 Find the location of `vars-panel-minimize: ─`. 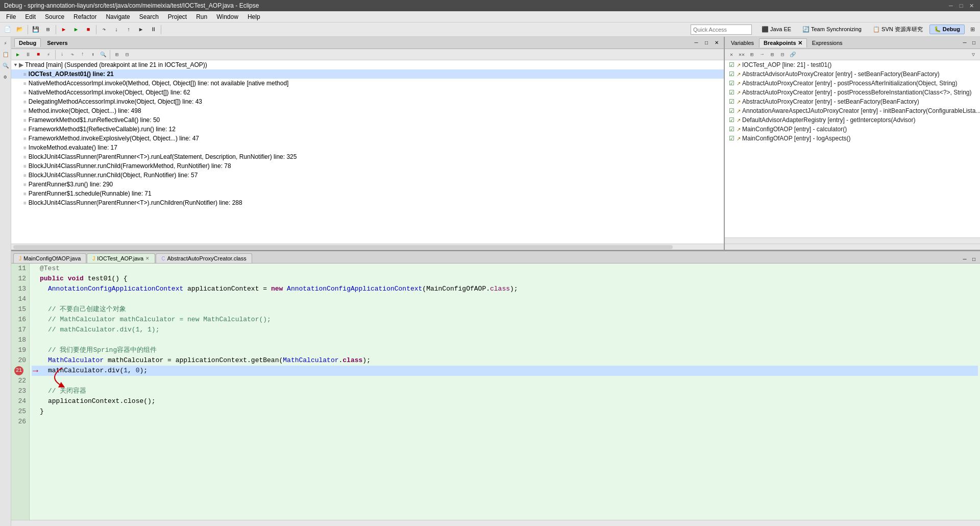

vars-panel-minimize: ─ is located at coordinates (965, 43).